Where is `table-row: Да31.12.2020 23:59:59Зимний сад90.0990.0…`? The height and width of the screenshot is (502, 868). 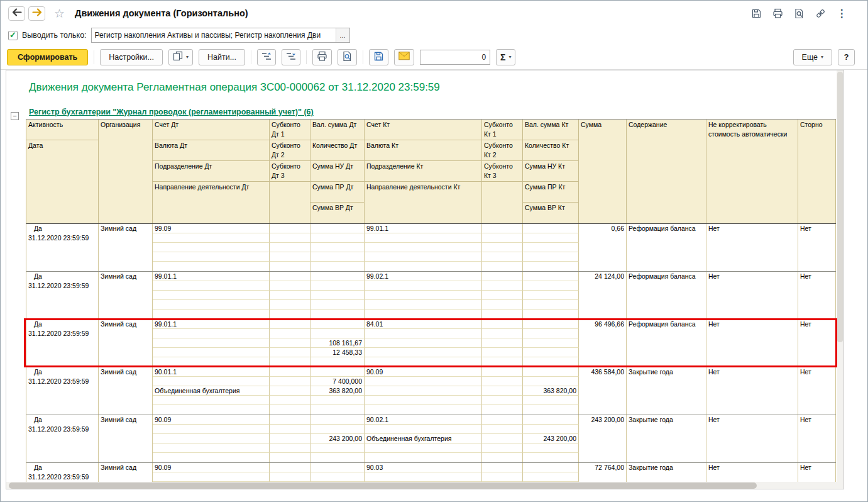 table-row: Да31.12.2020 23:59:59Зимний сад90.0990.0… is located at coordinates (431, 472).